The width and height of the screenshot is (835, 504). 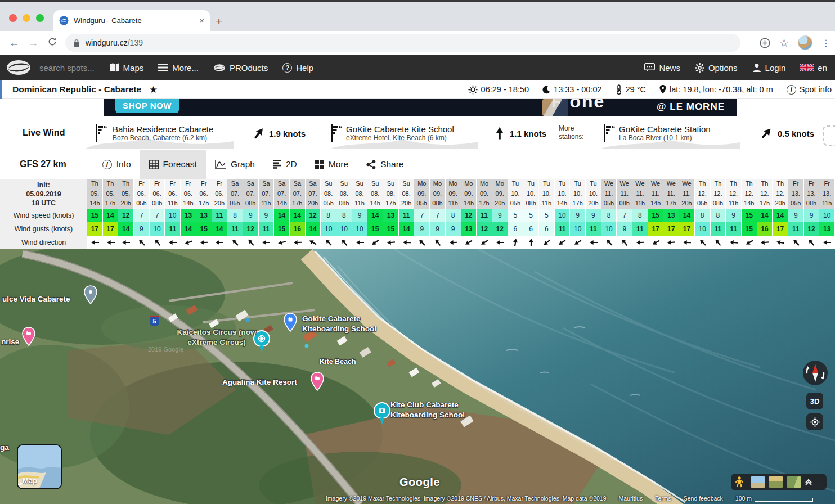 What do you see at coordinates (531, 194) in the screenshot?
I see `forecast-date: 10.` at bounding box center [531, 194].